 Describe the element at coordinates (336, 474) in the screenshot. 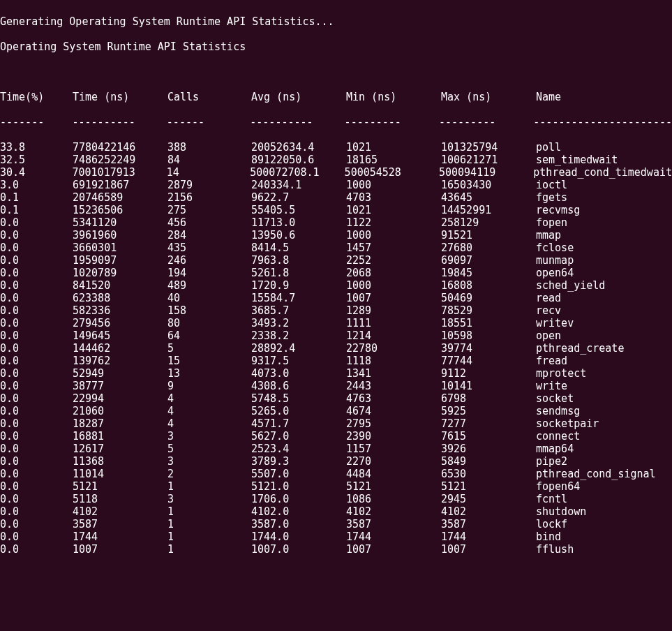

I see `table-row: 0.01101425507.044846530pthread_cond_sign…` at that location.